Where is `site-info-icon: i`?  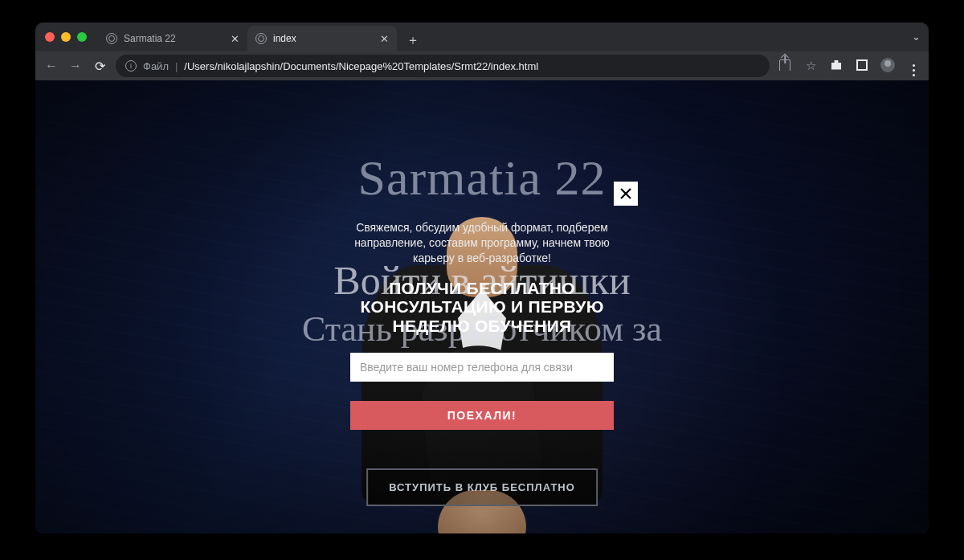
site-info-icon: i is located at coordinates (131, 66).